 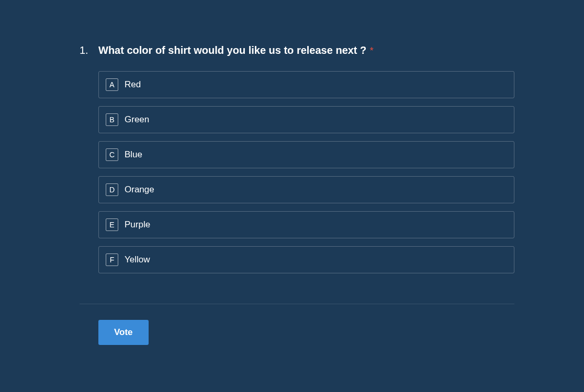 What do you see at coordinates (307, 50) in the screenshot?
I see `question-content: What color of shirt would you like us to…` at bounding box center [307, 50].